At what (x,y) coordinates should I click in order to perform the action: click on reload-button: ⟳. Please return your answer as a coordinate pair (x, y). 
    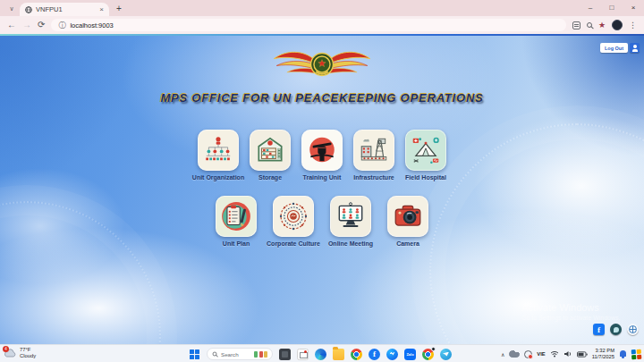
    Looking at the image, I should click on (41, 25).